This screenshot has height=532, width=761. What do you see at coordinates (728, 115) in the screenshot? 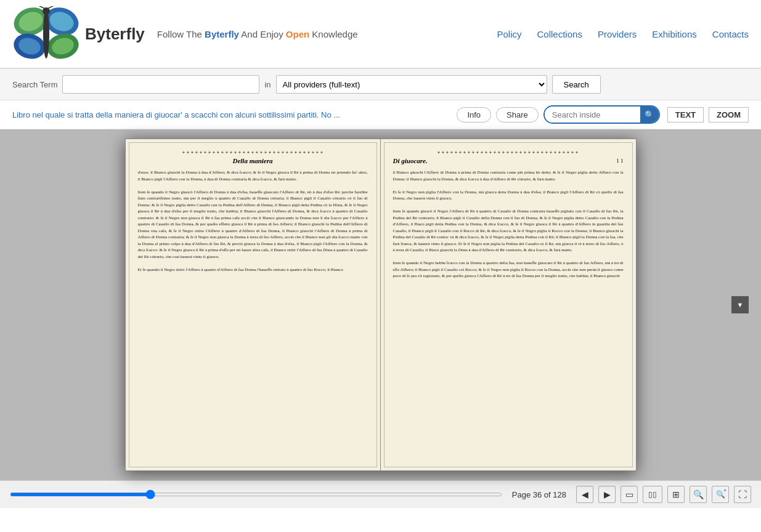
I see `zoom-button: ZOOM` at bounding box center [728, 115].